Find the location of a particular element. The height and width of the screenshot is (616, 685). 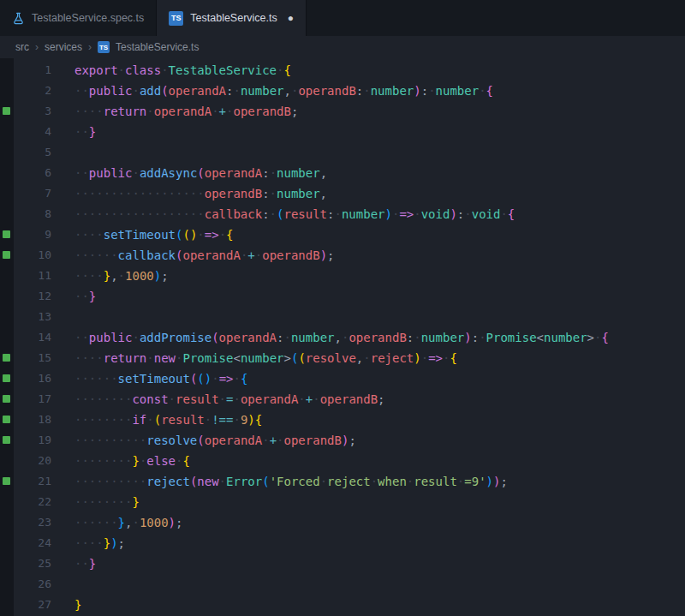

line-number: 10 is located at coordinates (33, 255).